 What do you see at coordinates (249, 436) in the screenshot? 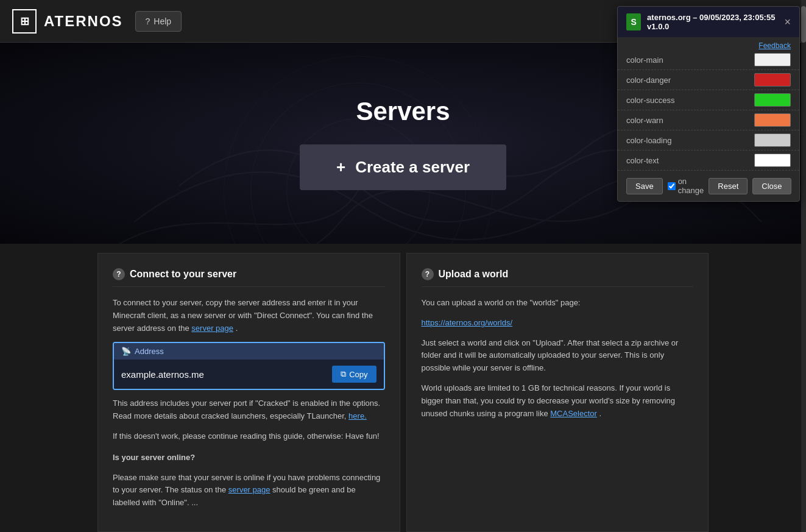
I see `connect-desc3: If this doesn't work, please continue re…` at bounding box center [249, 436].